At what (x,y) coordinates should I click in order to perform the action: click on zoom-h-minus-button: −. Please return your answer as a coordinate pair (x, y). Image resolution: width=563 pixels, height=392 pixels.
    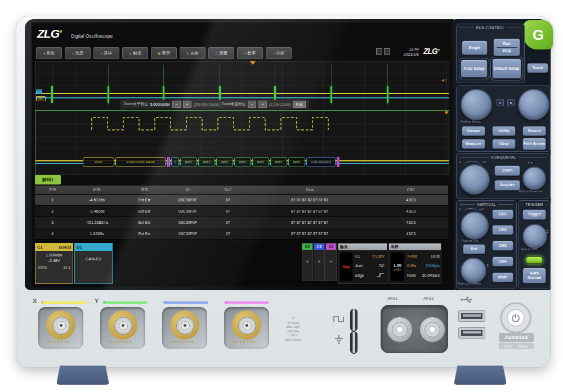
    Looking at the image, I should click on (177, 105).